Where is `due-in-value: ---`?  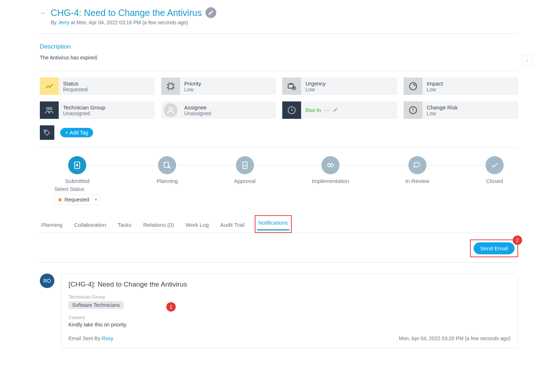 due-in-value: --- is located at coordinates (327, 110).